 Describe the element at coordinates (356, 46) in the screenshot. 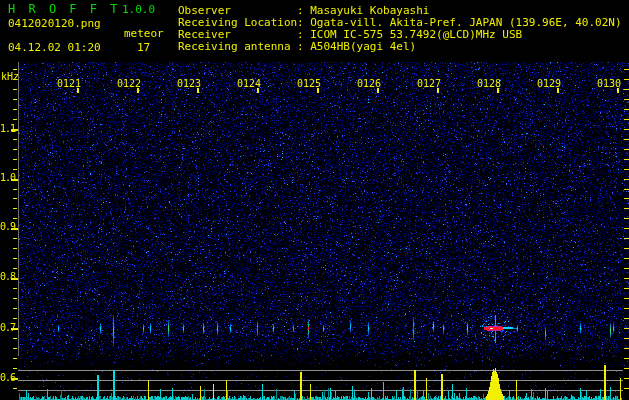

I see `info-value: : A504HB(yagi 4el)` at that location.